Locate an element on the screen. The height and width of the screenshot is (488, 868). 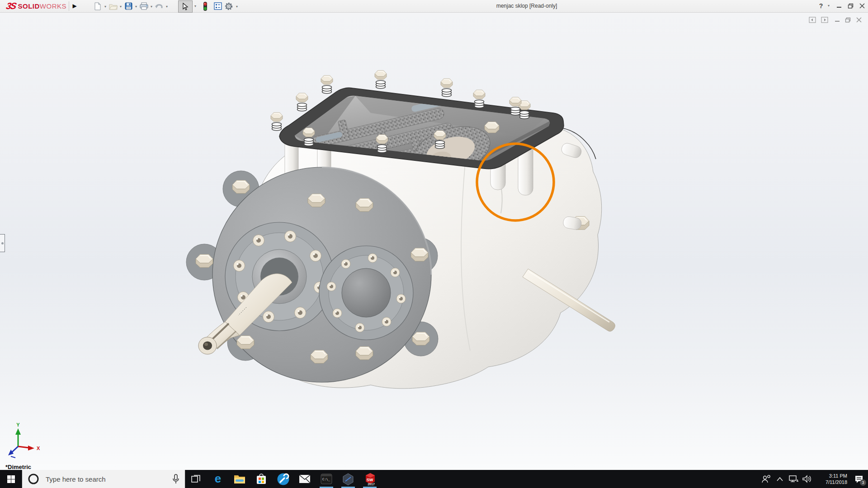
solidworks-2017-icon: SW 2017 is located at coordinates (370, 479).